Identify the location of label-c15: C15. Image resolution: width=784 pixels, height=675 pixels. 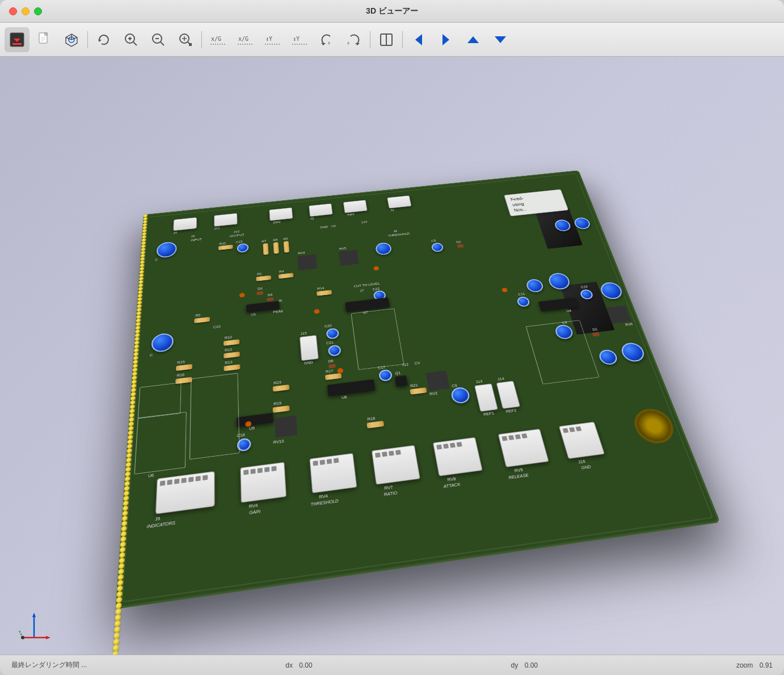
(217, 327).